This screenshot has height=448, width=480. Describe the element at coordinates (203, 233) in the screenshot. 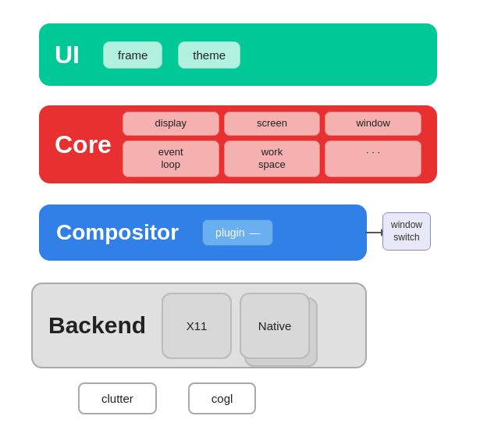

I see `compositor-layer: Compositor plugin —` at that location.